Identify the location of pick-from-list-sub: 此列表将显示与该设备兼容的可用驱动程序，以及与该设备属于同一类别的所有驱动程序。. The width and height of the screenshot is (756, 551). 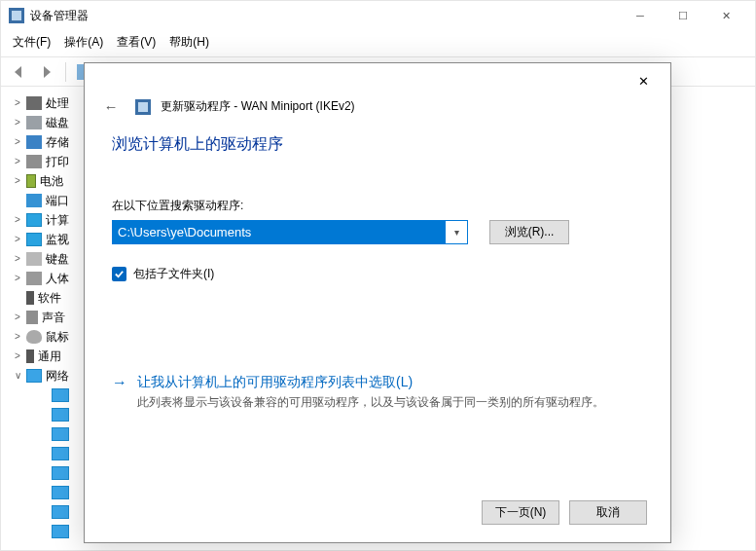
(371, 402).